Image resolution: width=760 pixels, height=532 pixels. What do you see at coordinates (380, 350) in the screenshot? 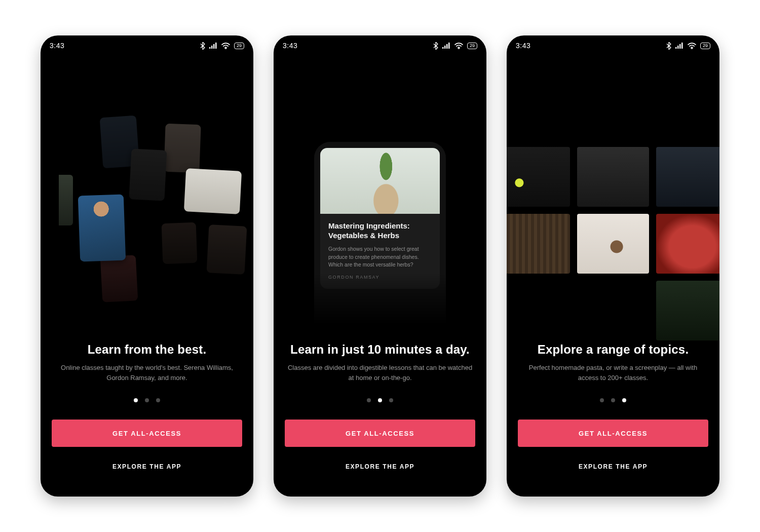
I see `onboarding-headline: Learn in just 10 minutes a day.` at bounding box center [380, 350].